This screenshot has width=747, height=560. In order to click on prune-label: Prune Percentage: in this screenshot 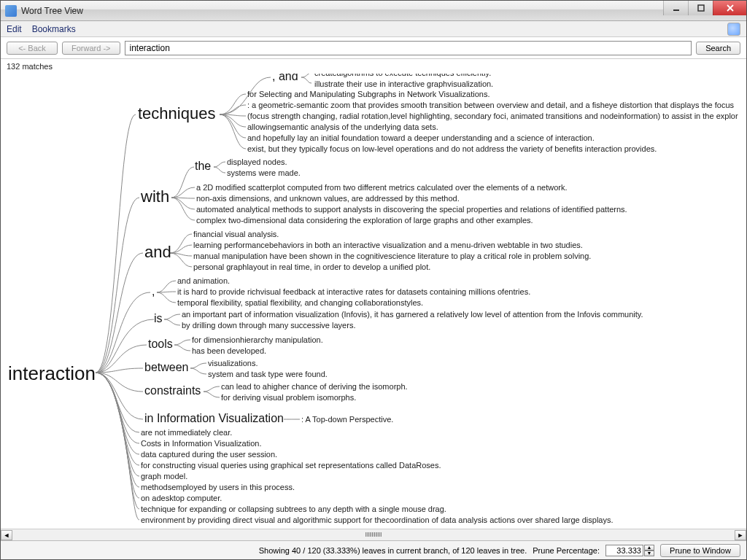, I will do `click(566, 551)`.